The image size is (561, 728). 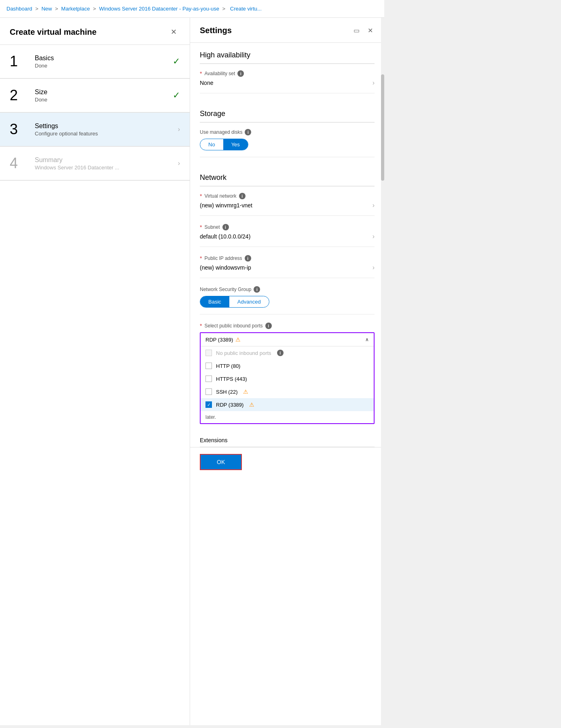 I want to click on step-4-title: Summary, so click(x=106, y=160).